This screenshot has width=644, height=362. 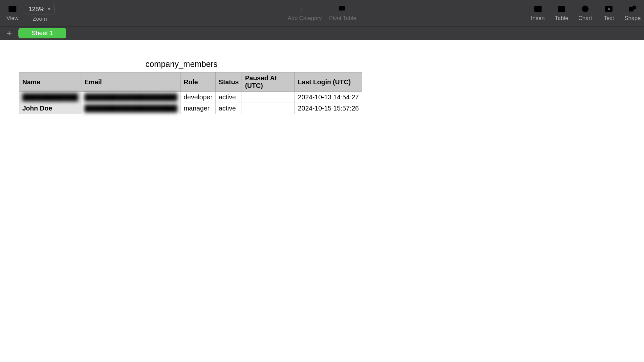 I want to click on insert-label: Insert, so click(x=538, y=18).